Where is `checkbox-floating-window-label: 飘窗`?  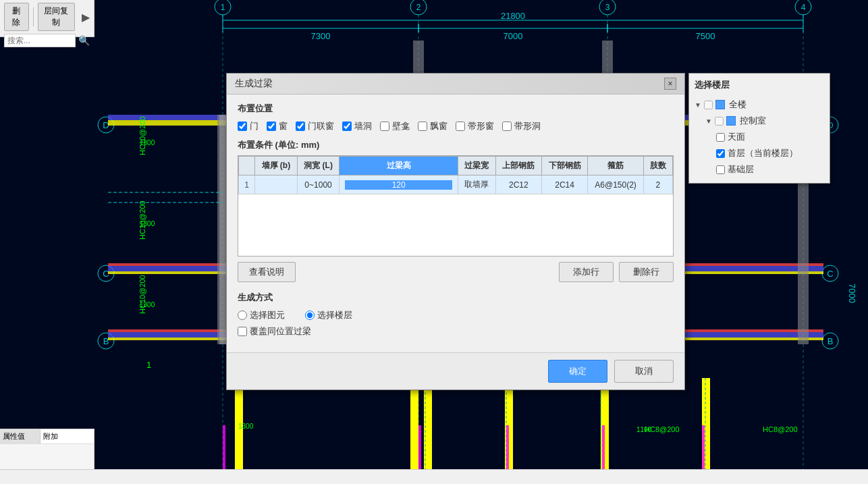 checkbox-floating-window-label: 飘窗 is located at coordinates (439, 126).